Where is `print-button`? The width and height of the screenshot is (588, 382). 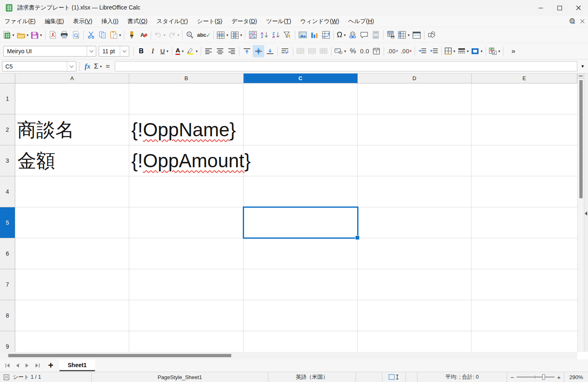 print-button is located at coordinates (64, 35).